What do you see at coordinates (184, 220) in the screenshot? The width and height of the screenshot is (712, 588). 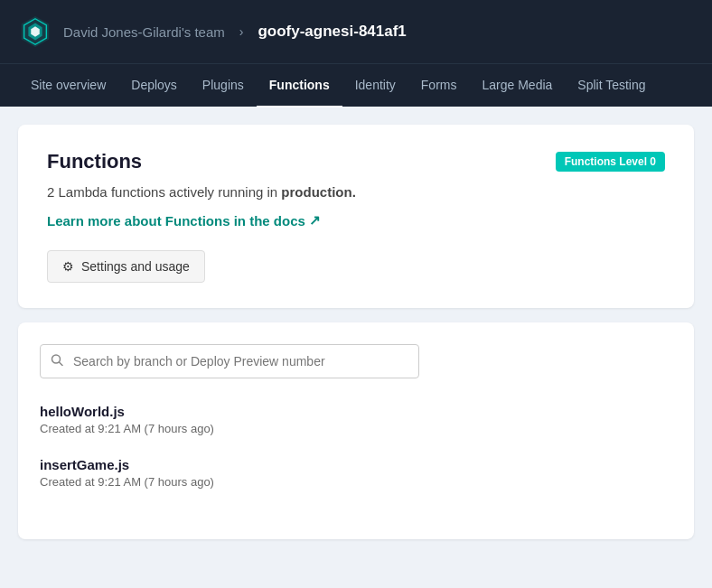 I see `learn-more-link: Learn more about Functions in the docs ↗` at bounding box center [184, 220].